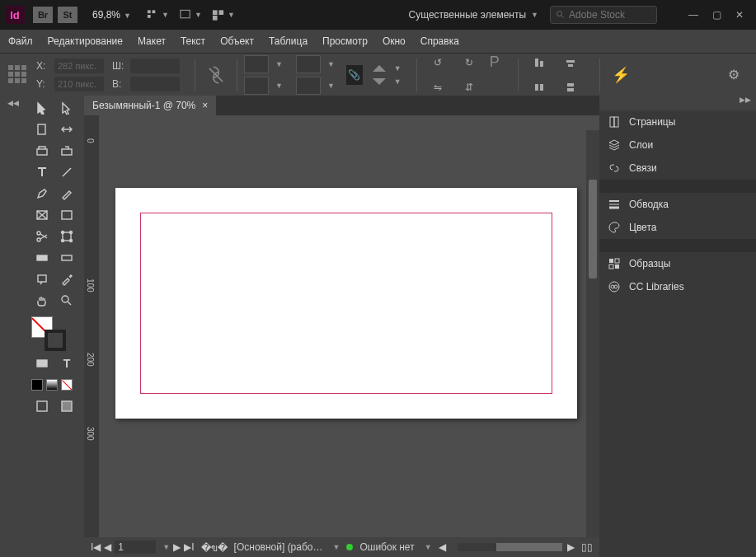 This screenshot has height=557, width=756. I want to click on menu-window: Окно, so click(394, 41).